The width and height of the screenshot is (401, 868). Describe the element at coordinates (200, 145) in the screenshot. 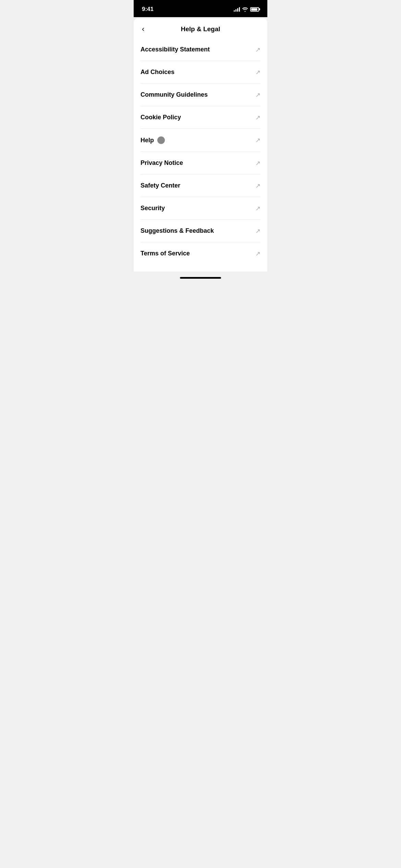

I see `sheet-container: ‹ Help & Legal Accessibility Statement↗A…` at that location.